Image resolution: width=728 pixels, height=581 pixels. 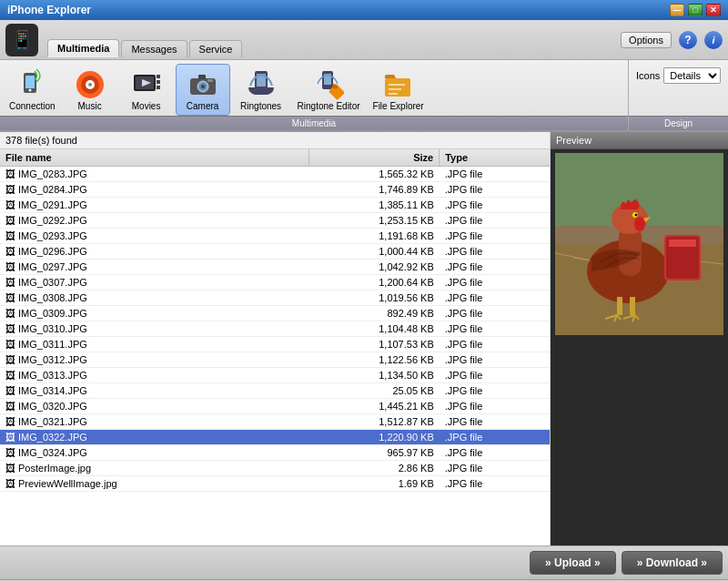 What do you see at coordinates (692, 76) in the screenshot?
I see `icons-select: Details Icons List` at bounding box center [692, 76].